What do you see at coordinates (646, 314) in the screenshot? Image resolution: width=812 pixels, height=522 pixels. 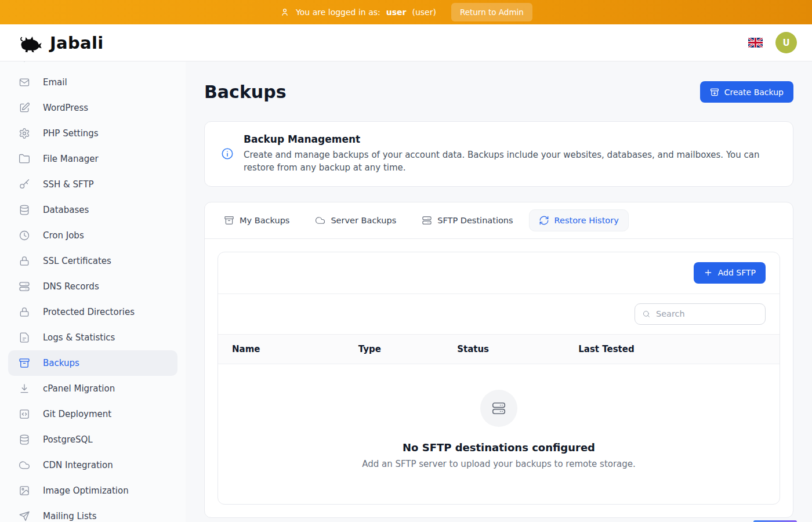 I see `search-icon` at bounding box center [646, 314].